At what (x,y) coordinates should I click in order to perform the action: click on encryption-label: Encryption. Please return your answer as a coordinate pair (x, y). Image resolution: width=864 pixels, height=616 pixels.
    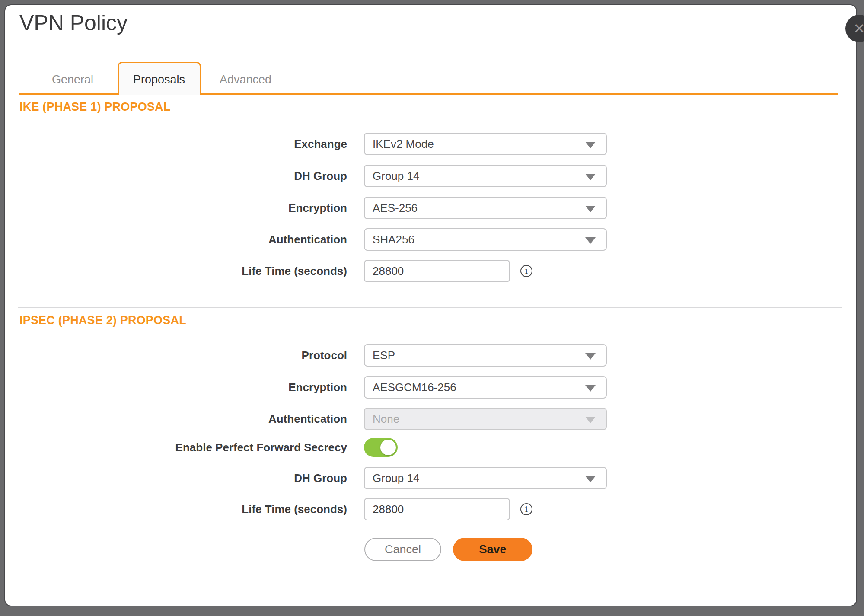
    Looking at the image, I should click on (174, 208).